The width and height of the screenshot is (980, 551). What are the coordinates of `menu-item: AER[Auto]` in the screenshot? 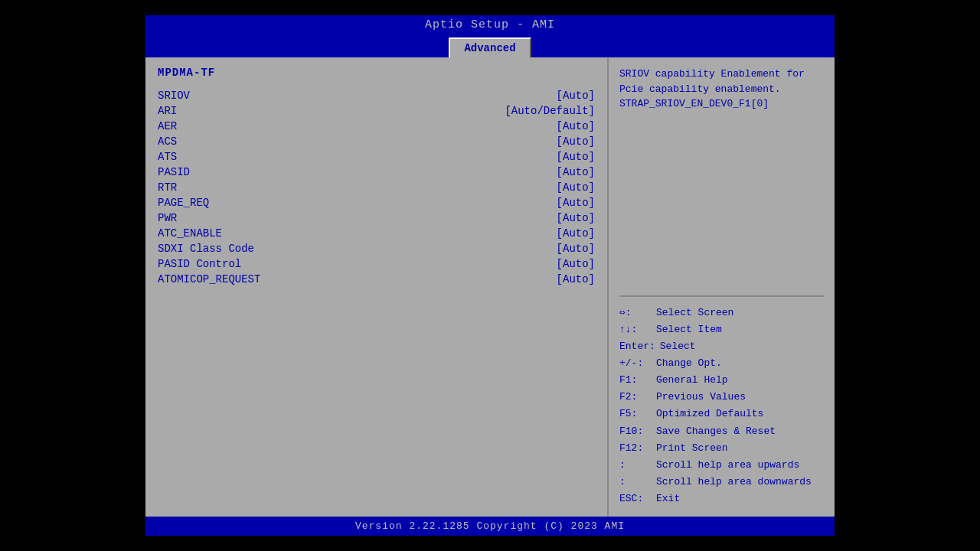 It's located at (377, 126).